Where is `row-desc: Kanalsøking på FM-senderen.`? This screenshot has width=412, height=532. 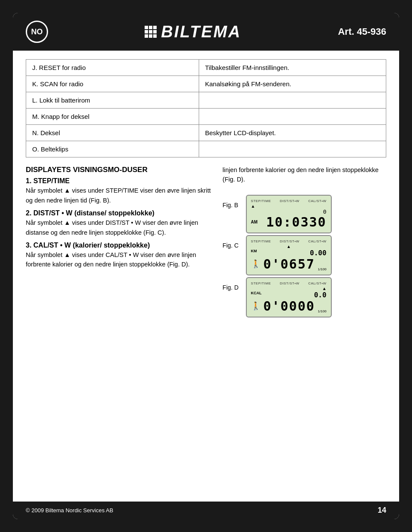 row-desc: Kanalsøking på FM-senderen. is located at coordinates (292, 84).